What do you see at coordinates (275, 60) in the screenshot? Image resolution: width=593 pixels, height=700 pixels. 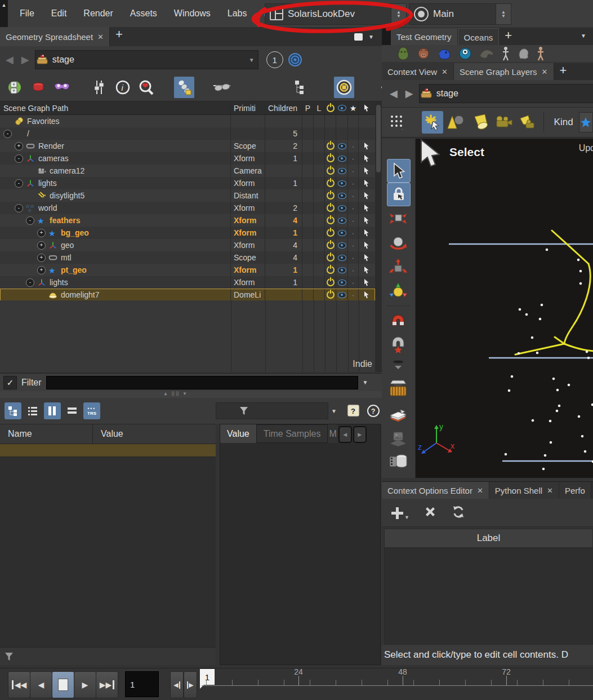 I see `link-number-badge: 1` at bounding box center [275, 60].